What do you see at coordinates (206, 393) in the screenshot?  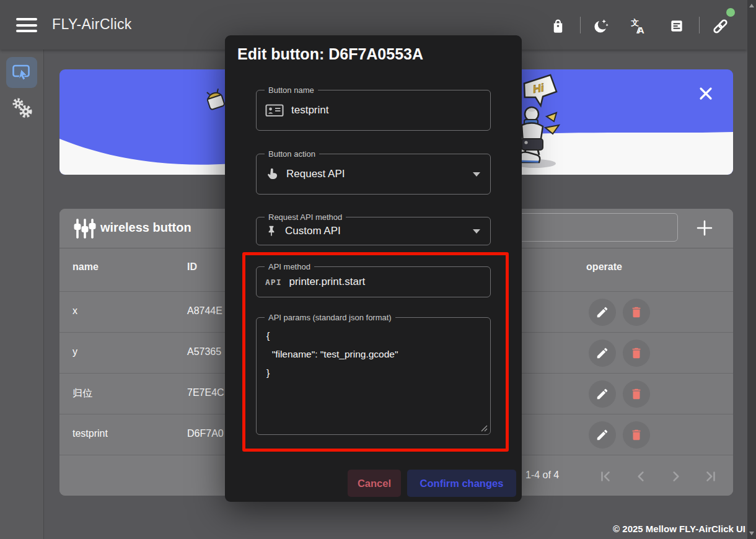 I see `cell-id: 7E7E4C` at bounding box center [206, 393].